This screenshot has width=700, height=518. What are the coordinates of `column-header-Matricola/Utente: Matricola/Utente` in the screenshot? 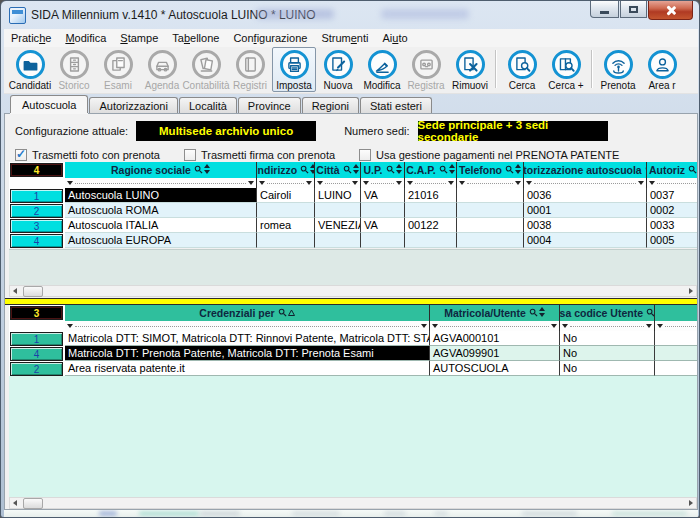 It's located at (495, 313).